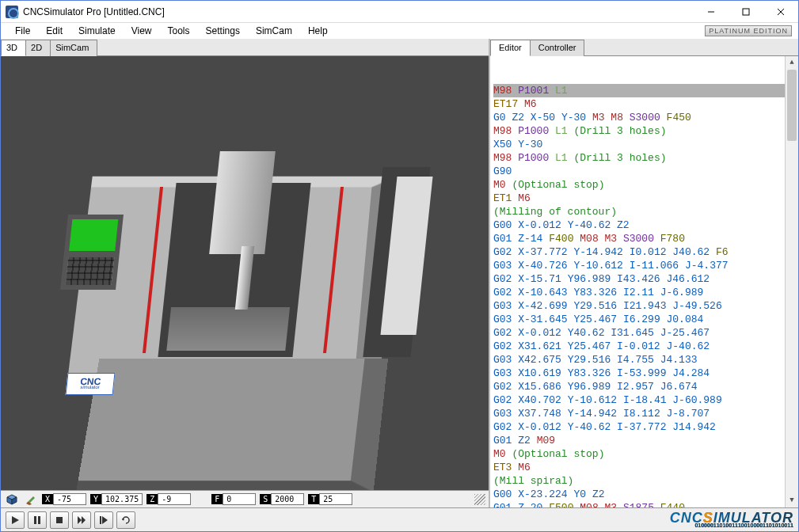 The height and width of the screenshot is (532, 799). I want to click on scroll-track, so click(792, 282).